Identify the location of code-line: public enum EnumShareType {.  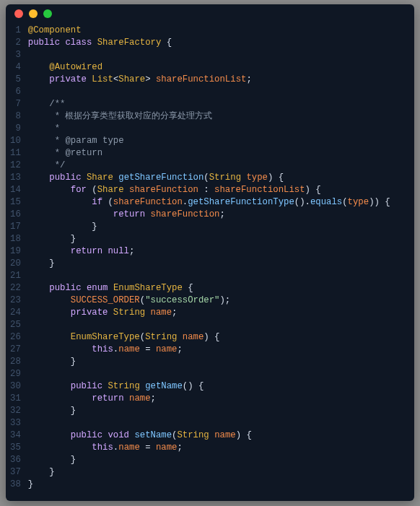
(215, 289).